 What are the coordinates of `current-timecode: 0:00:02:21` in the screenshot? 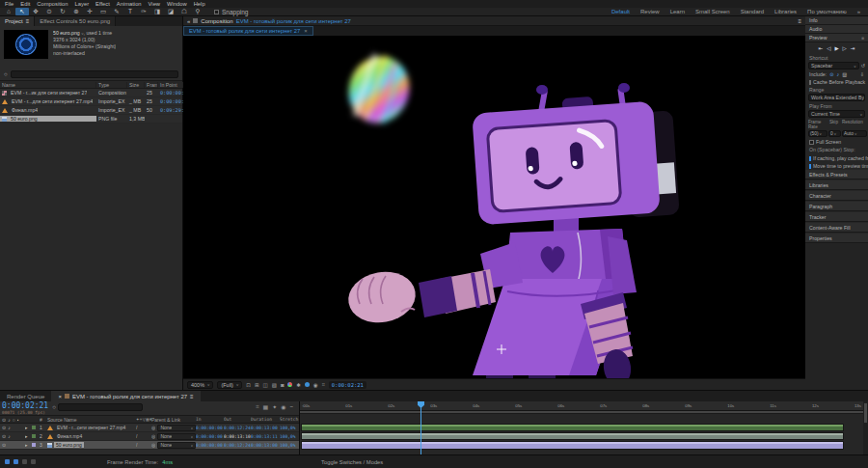 It's located at (25, 406).